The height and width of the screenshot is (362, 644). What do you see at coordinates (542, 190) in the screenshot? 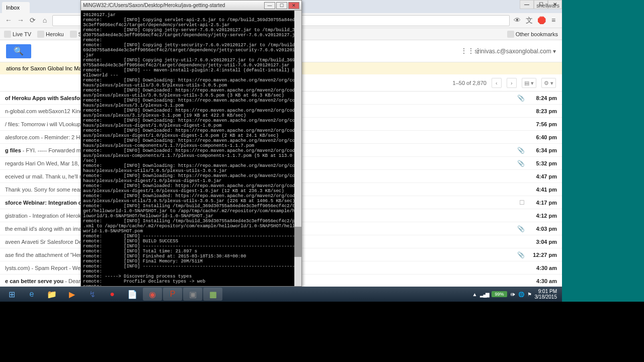
I see `mail-time: 4:41 pm` at bounding box center [542, 190].